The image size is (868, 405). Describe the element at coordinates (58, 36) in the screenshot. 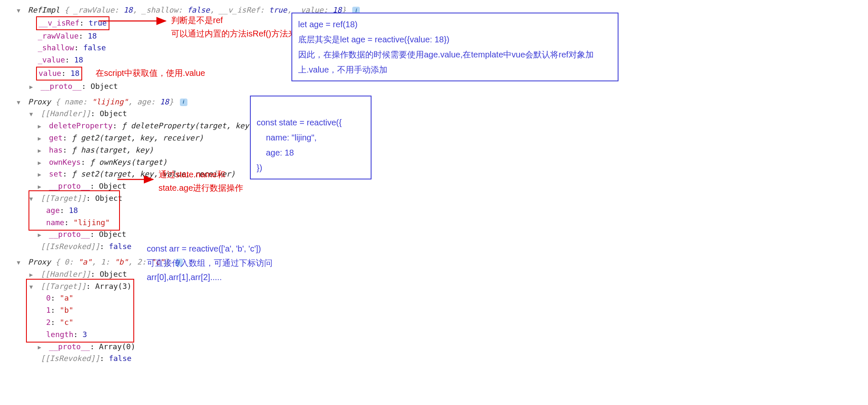

I see `prop-key: _rawValue` at that location.